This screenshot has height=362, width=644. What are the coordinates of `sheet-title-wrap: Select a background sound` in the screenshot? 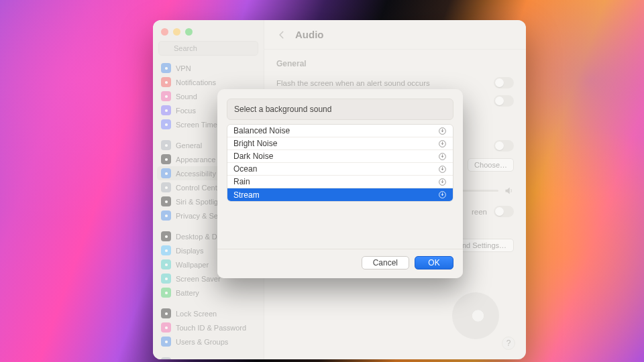 It's located at (340, 109).